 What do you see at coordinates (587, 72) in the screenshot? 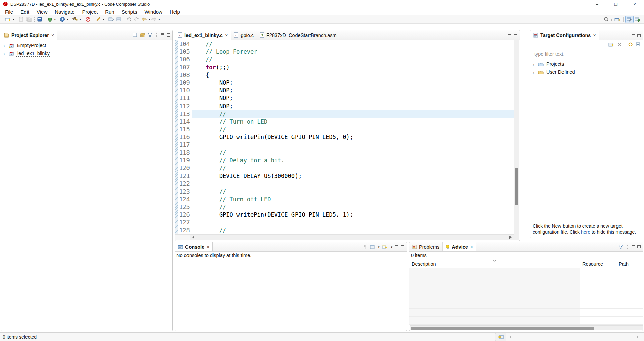
I see `target-item-user-defined: ›User Defined` at bounding box center [587, 72].